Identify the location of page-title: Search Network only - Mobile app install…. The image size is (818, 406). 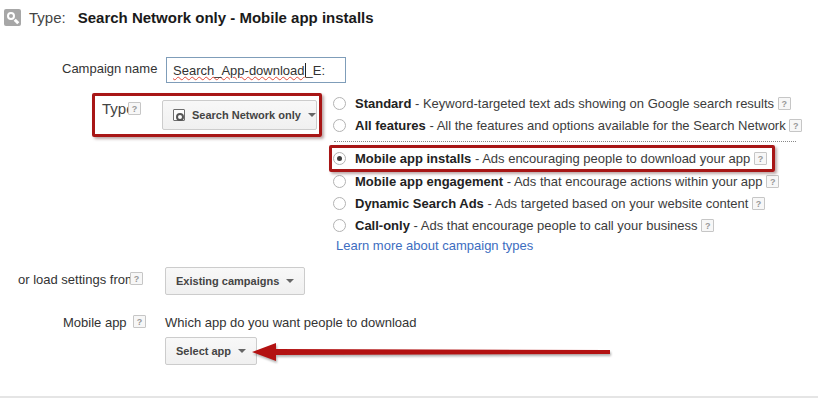
(226, 18).